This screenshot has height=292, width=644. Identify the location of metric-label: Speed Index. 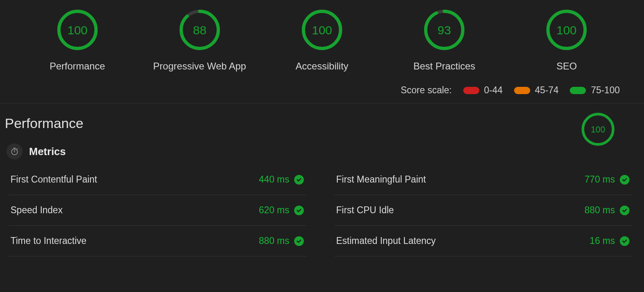
(36, 210).